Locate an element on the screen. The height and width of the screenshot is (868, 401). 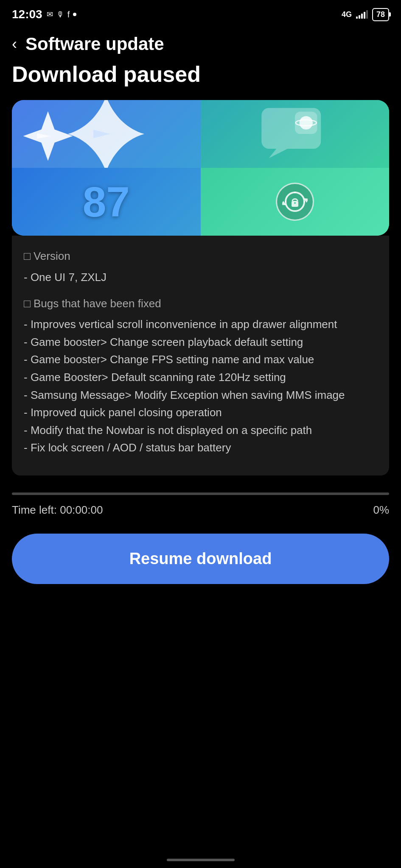
nav-bar: ‹ Software update is located at coordinates (200, 43).